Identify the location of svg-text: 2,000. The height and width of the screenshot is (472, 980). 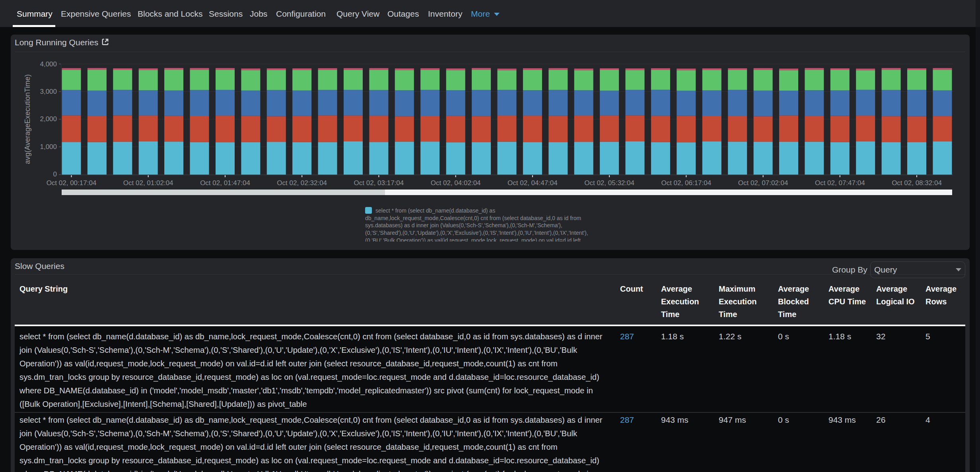
(49, 119).